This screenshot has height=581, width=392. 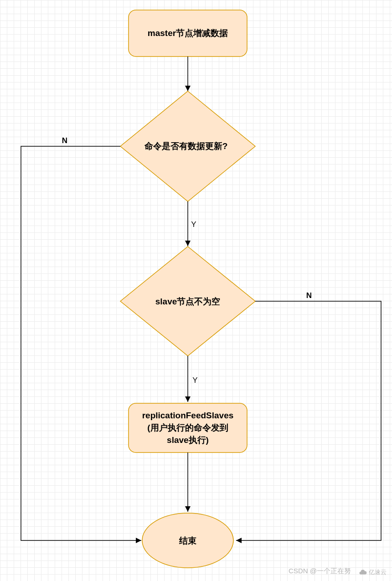 I want to click on watermark-csdn: CSDN @一个正在努, so click(x=320, y=571).